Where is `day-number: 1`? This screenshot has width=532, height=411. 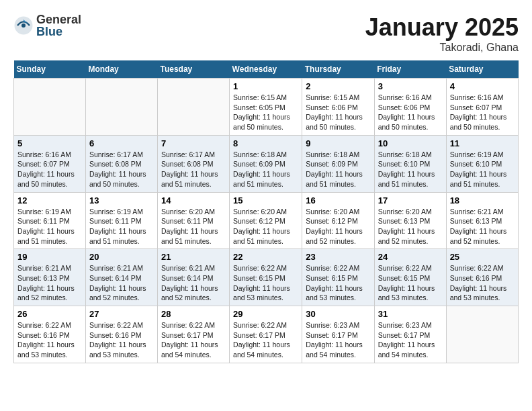 day-number: 1 is located at coordinates (266, 86).